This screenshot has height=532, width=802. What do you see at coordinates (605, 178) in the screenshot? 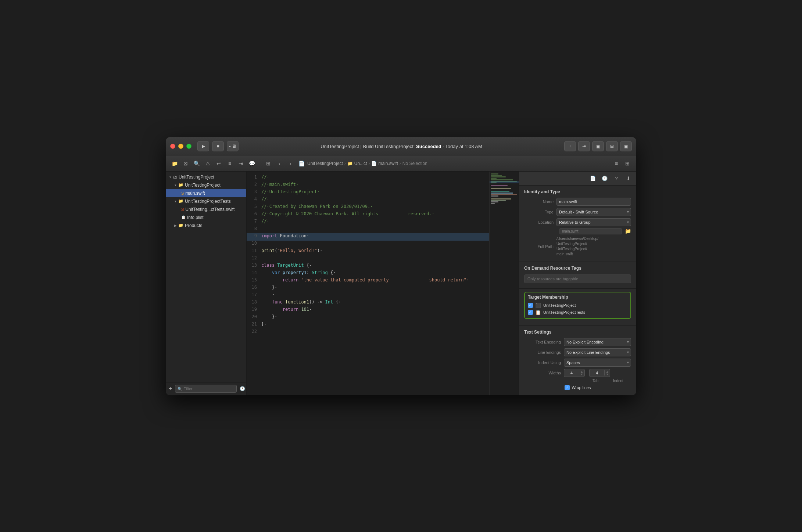
I see `history-tab: 🕐` at bounding box center [605, 178].